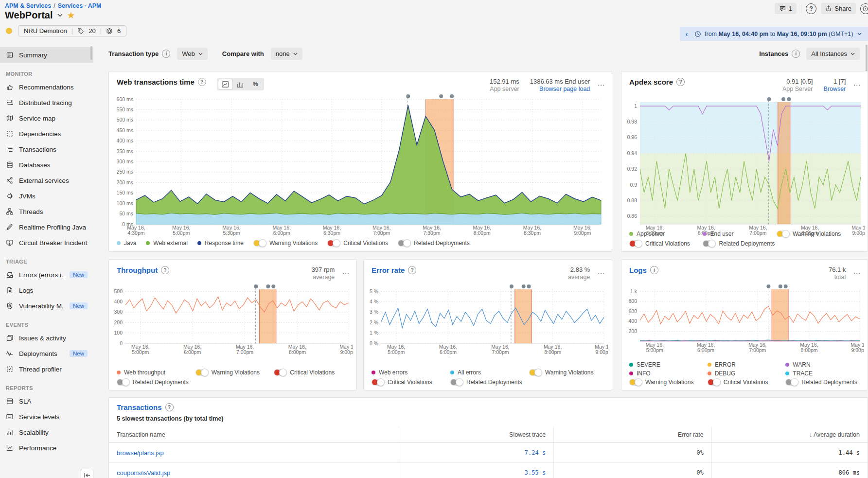  Describe the element at coordinates (796, 53) in the screenshot. I see `instances-info-icon: i` at that location.